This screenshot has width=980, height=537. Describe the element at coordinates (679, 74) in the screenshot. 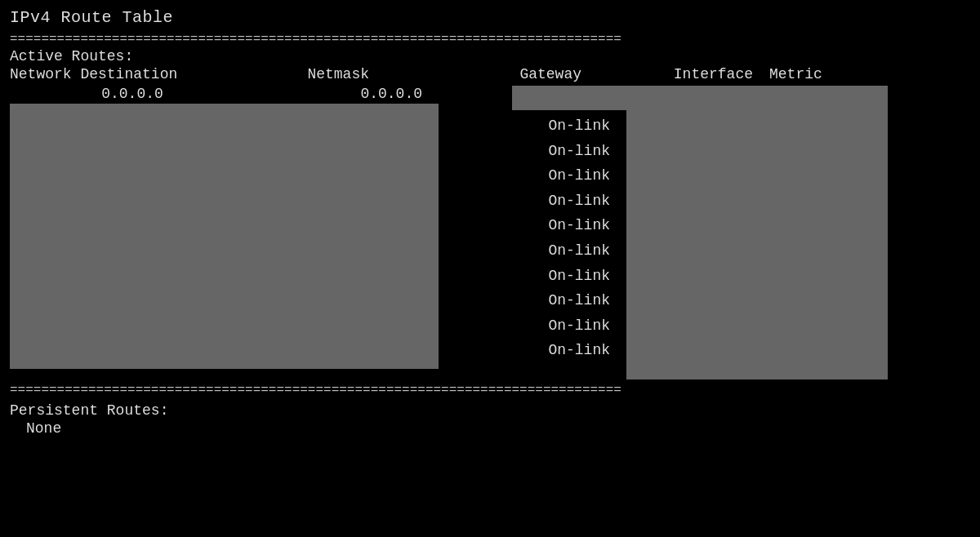

I see `header-interface: Interface` at that location.